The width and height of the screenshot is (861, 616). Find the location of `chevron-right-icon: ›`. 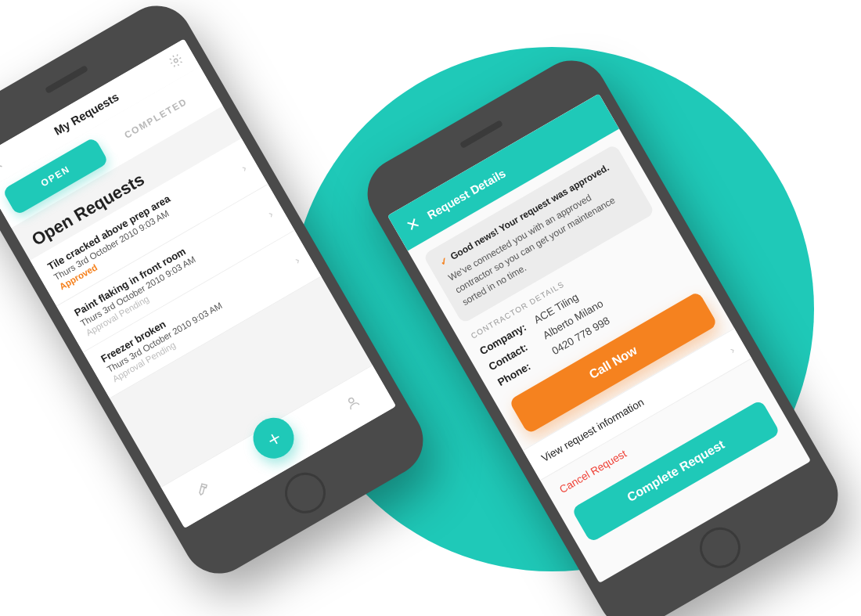

chevron-right-icon: › is located at coordinates (733, 349).